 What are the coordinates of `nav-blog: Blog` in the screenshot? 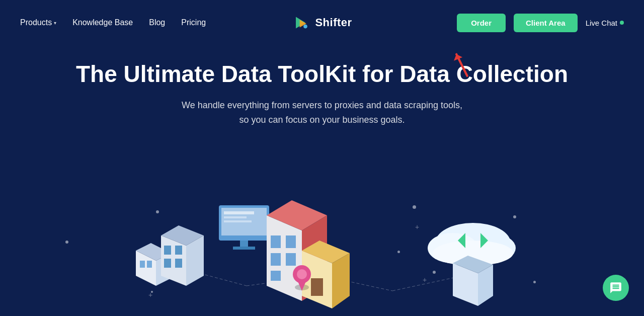 It's located at (157, 23).